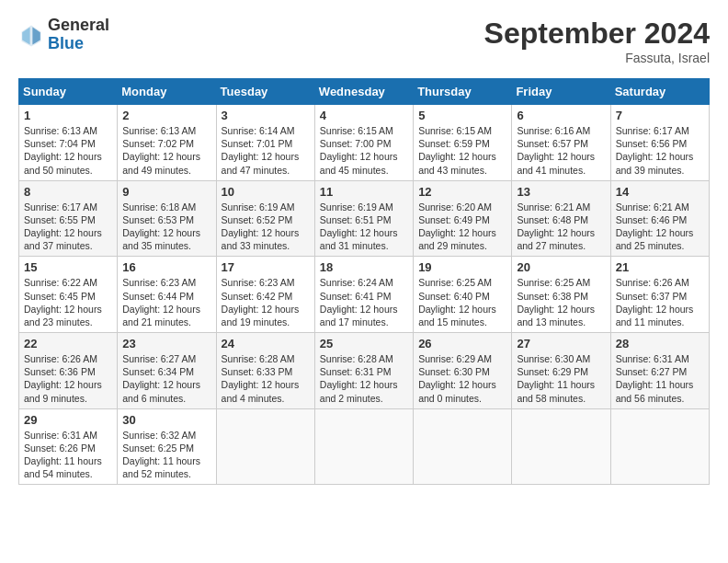 This screenshot has height=563, width=728. I want to click on day-number: 7, so click(660, 116).